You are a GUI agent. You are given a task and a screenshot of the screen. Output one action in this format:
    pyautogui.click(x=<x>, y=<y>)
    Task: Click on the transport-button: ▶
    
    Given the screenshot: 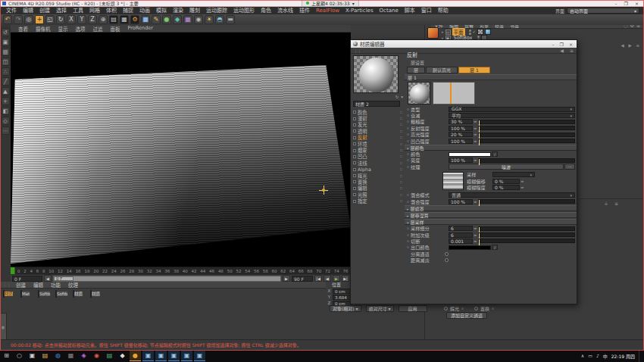 What is the action you would take?
    pyautogui.click(x=336, y=279)
    